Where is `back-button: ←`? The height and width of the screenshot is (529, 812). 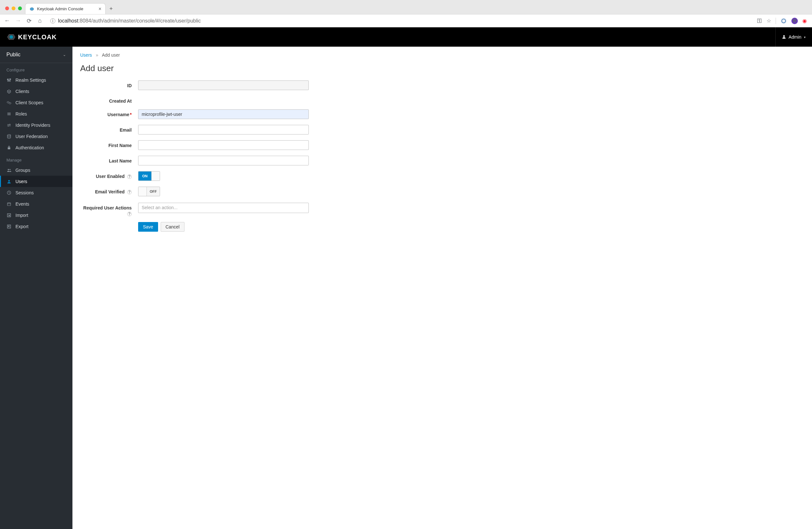
back-button: ← is located at coordinates (7, 21).